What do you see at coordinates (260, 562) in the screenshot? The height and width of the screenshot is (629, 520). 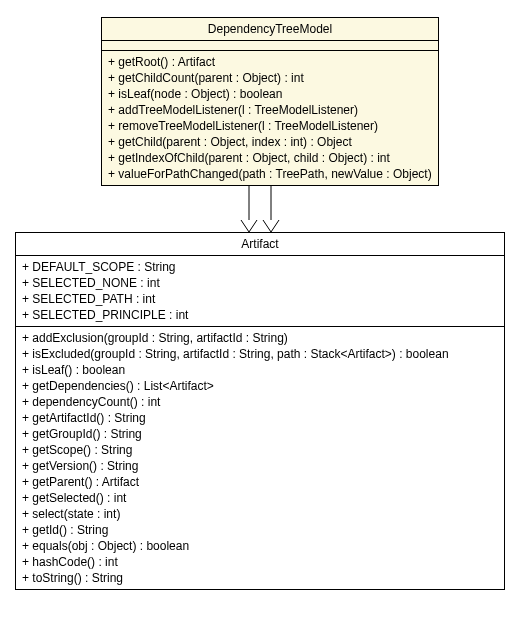 I see `method: + hashCode() : int` at bounding box center [260, 562].